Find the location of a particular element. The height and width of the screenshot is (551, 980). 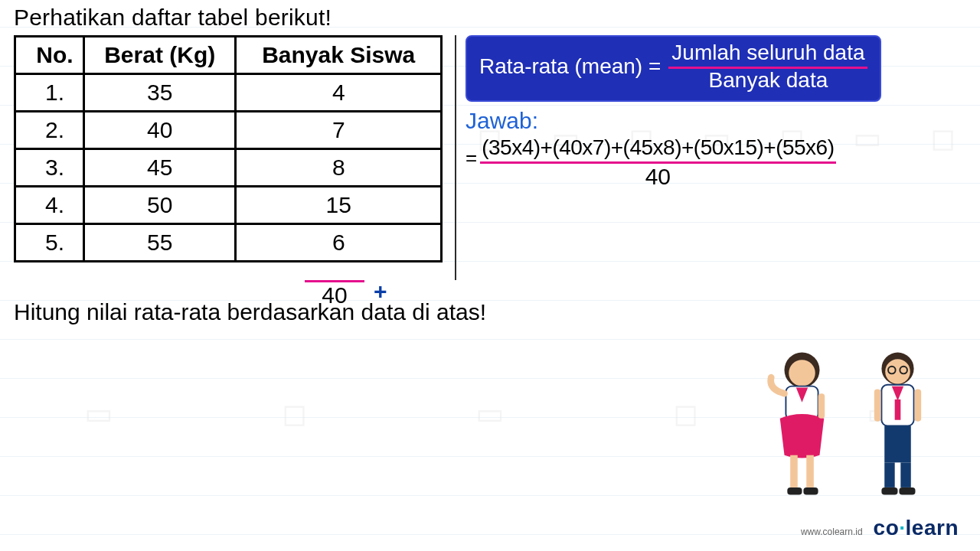

question-text: Hitung nilai rata-rata berdasarkan data … is located at coordinates (490, 312).